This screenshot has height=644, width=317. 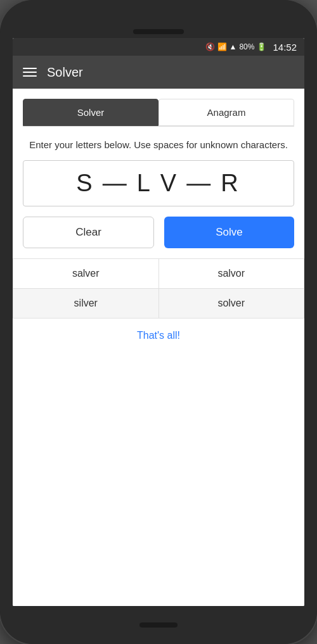 What do you see at coordinates (222, 47) in the screenshot?
I see `wifi-icon: 📶` at bounding box center [222, 47].